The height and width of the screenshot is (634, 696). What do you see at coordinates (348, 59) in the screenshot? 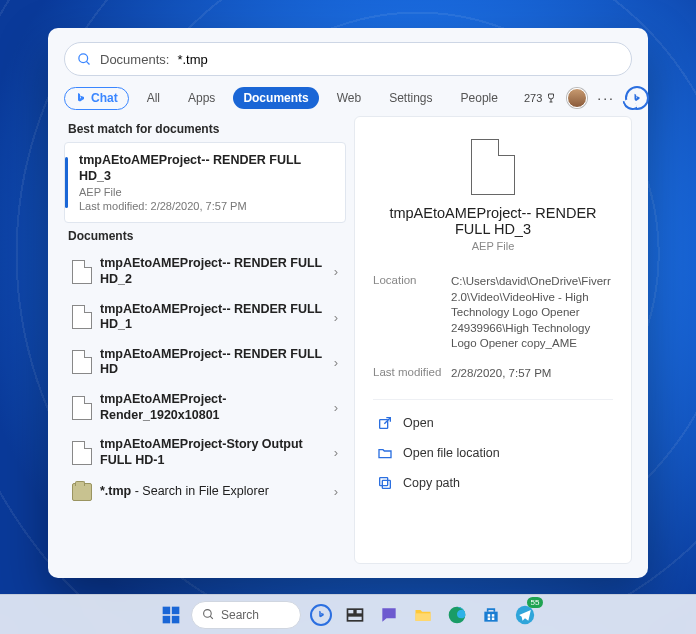
I see `search-input-row: Documents:` at bounding box center [348, 59].